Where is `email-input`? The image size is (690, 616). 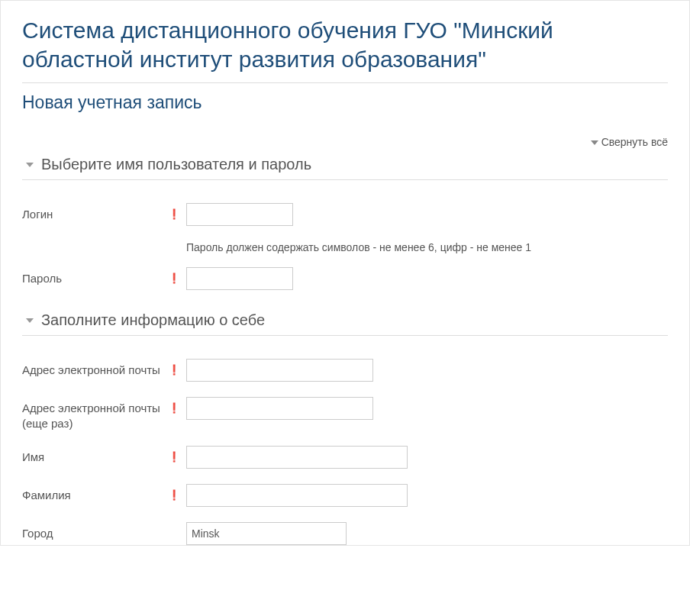 email-input is located at coordinates (279, 370).